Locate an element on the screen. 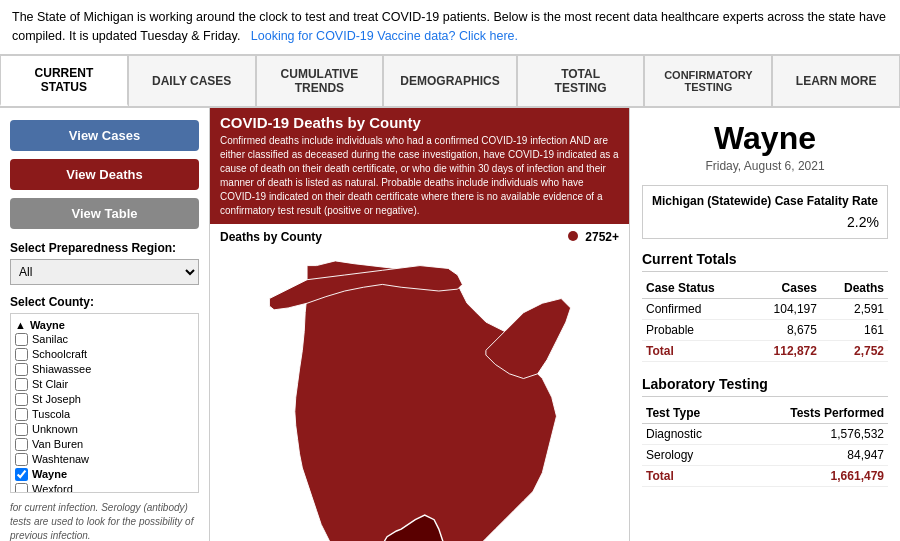  nav-bar: CURRENT STATUS DAILY CASES CUMULATIVE TR… is located at coordinates (450, 82).